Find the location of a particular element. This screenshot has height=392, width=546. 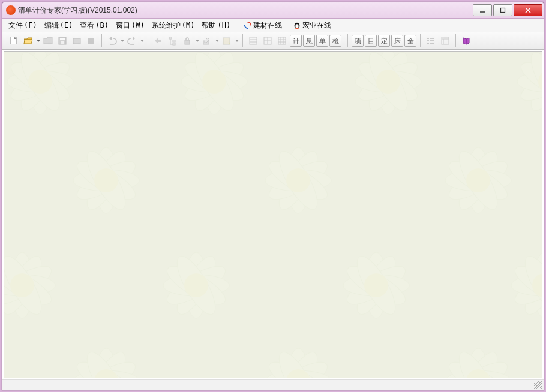

lock-button is located at coordinates (187, 41).